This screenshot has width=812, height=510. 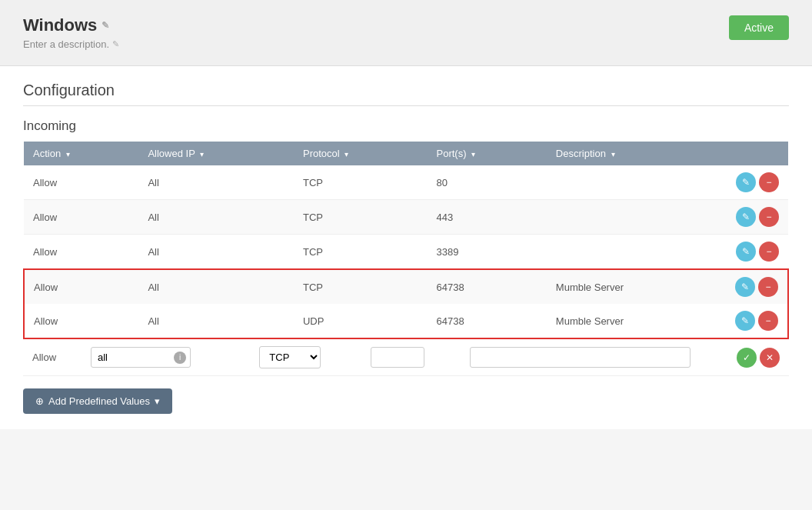 What do you see at coordinates (99, 402) in the screenshot?
I see `add-predefined-label: Add Predefined Values` at bounding box center [99, 402].